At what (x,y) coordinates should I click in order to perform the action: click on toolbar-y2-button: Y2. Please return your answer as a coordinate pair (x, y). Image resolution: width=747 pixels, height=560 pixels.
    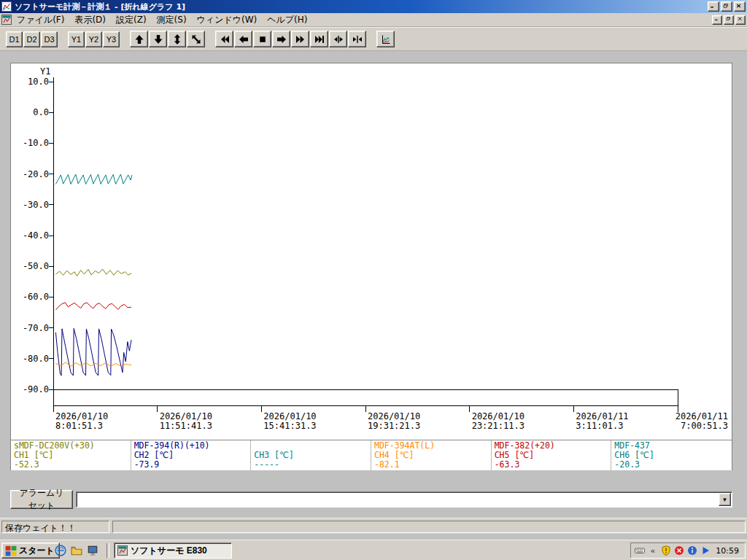
    Looking at the image, I should click on (93, 39).